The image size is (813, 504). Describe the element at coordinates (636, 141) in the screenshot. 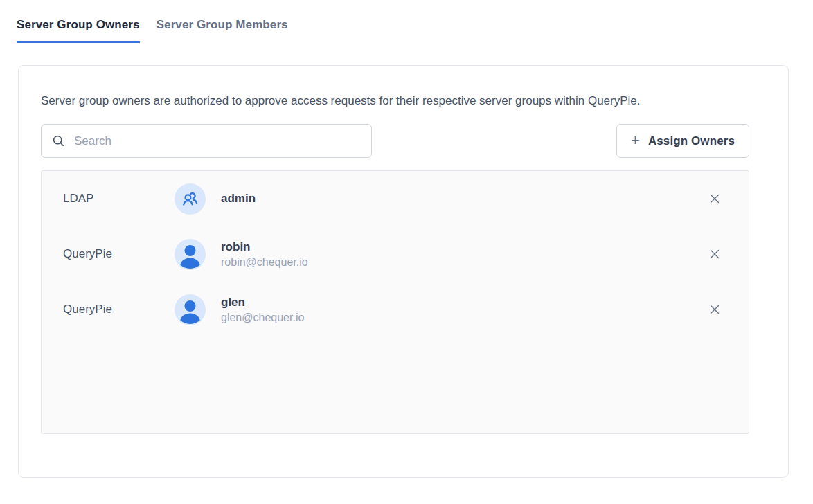

I see `plus-icon: +` at that location.